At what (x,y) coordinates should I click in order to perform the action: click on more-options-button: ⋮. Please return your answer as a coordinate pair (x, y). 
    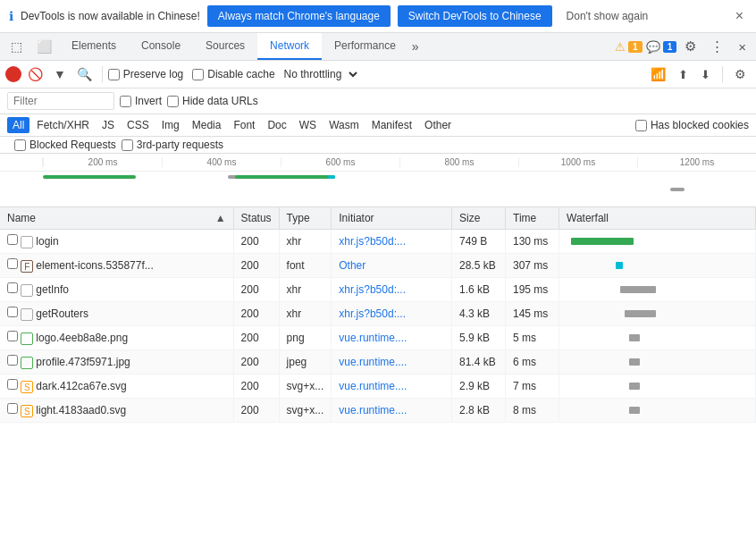
    Looking at the image, I should click on (717, 46).